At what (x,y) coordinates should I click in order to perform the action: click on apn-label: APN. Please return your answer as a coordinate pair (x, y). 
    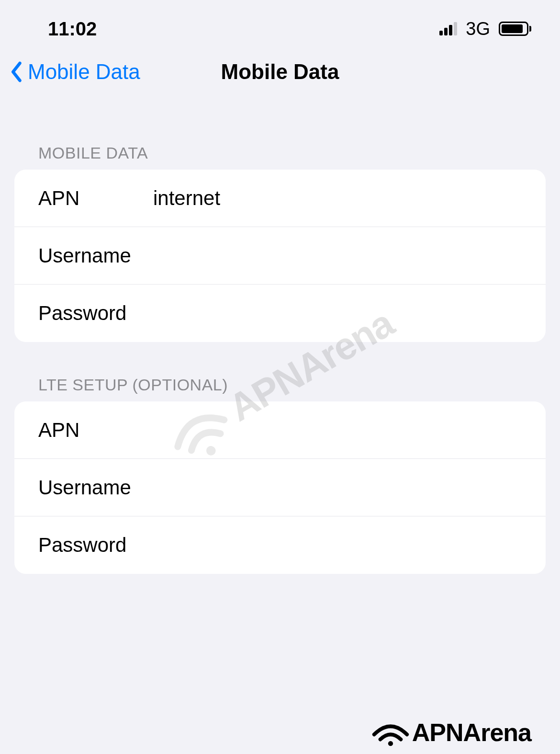
    Looking at the image, I should click on (96, 198).